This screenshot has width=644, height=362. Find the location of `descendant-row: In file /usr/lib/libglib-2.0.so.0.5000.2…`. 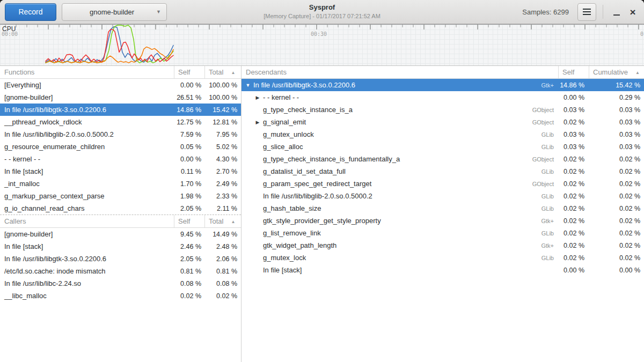

descendant-row: In file /usr/lib/libglib-2.0.so.0.5000.2… is located at coordinates (443, 196).